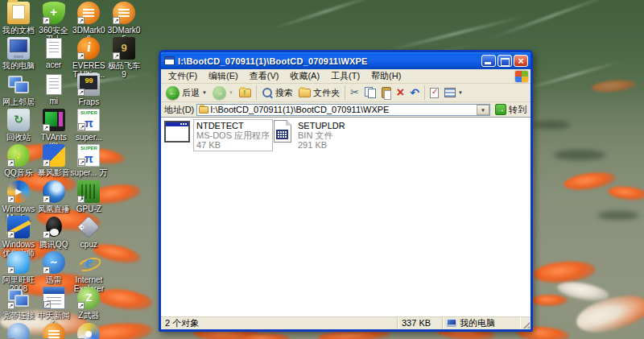 This screenshot has height=339, width=644. Describe the element at coordinates (505, 61) in the screenshot. I see `maximize-button` at that location.